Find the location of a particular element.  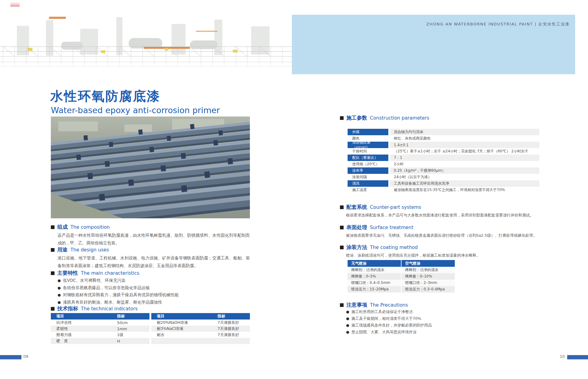

indicators-table-right: 项目 指标 耐20%NaOH溶液 7天漆膜良好 耐3%NaCl溶液 7天漆膜良好… is located at coordinates (201, 329).